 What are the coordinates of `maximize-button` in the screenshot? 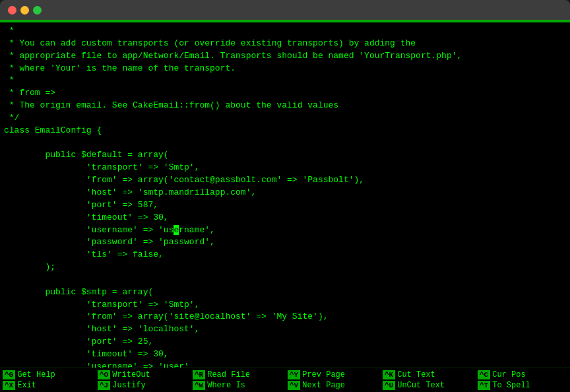 It's located at (37, 11).